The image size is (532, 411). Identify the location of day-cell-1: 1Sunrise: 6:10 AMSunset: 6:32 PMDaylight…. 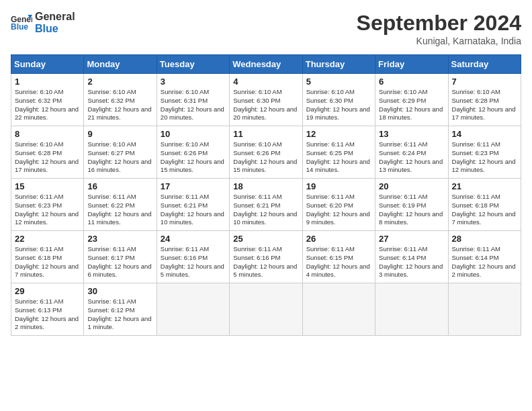
(48, 100).